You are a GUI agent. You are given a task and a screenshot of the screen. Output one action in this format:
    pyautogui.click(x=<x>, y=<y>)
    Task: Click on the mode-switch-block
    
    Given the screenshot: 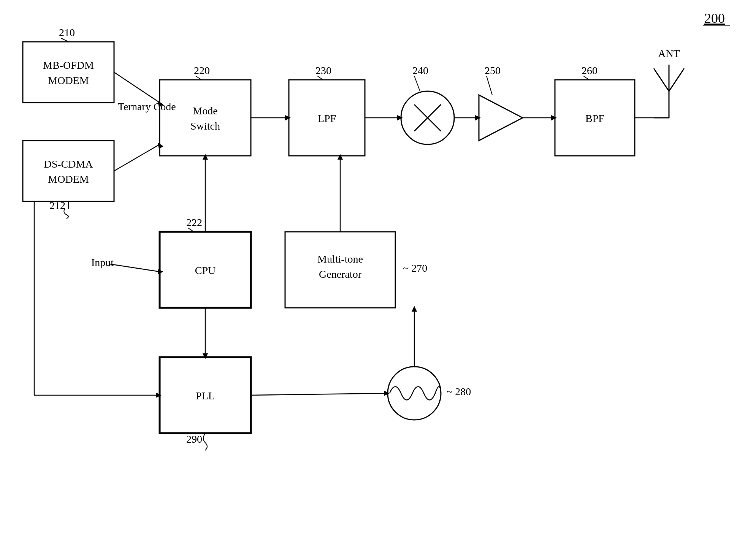 What is the action you would take?
    pyautogui.click(x=205, y=118)
    